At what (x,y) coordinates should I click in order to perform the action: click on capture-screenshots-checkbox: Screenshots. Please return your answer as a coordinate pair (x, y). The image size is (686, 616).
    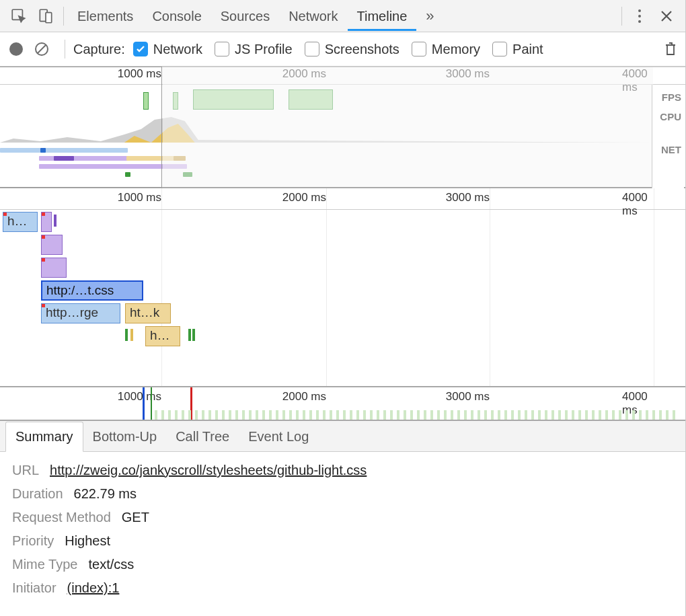
    Looking at the image, I should click on (352, 50).